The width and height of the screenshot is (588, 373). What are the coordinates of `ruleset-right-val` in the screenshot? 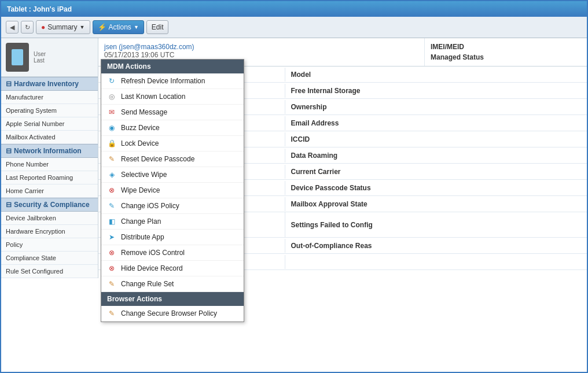 It's located at (494, 262).